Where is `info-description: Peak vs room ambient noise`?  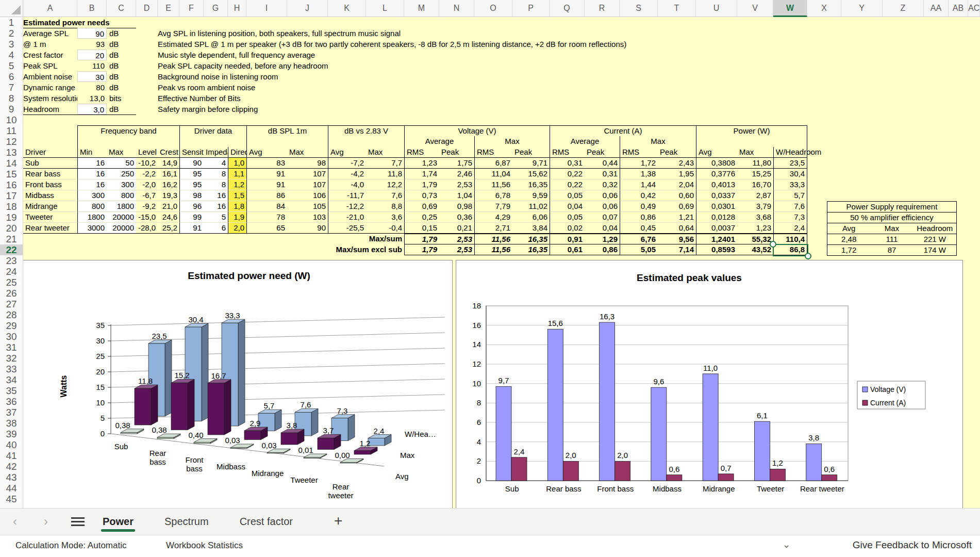
info-description: Peak vs room ambient noise is located at coordinates (206, 88).